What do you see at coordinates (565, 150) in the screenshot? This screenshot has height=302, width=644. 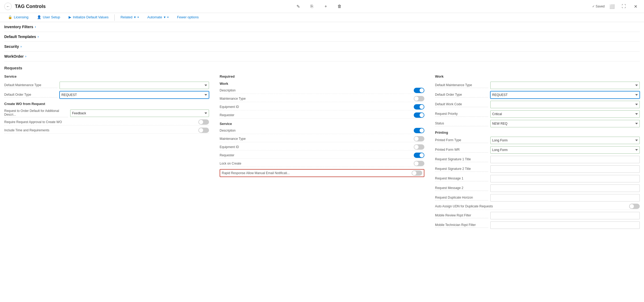 I see `printed-form-wr-select: Long Form` at bounding box center [565, 150].